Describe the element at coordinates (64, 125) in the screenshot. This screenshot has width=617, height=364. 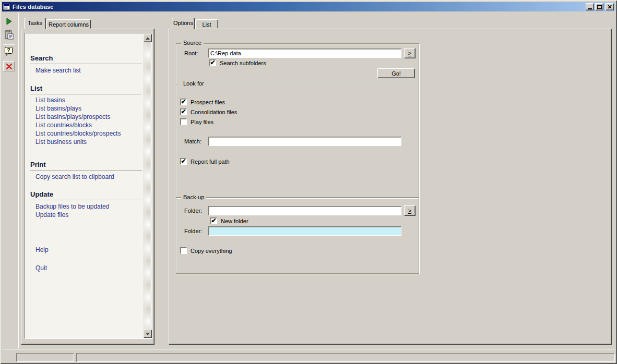
I see `task-list-countries-blocks: List countries/blocks` at that location.